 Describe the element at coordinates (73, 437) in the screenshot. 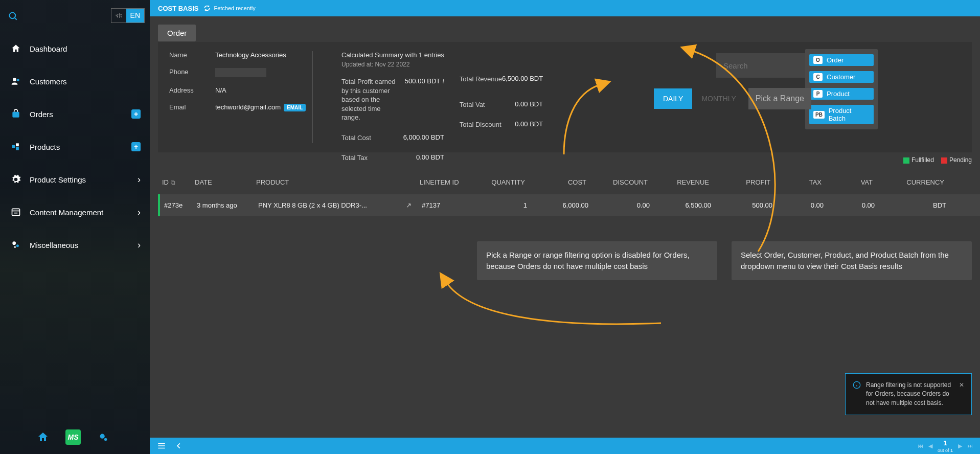

I see `ms-badge: MS` at that location.